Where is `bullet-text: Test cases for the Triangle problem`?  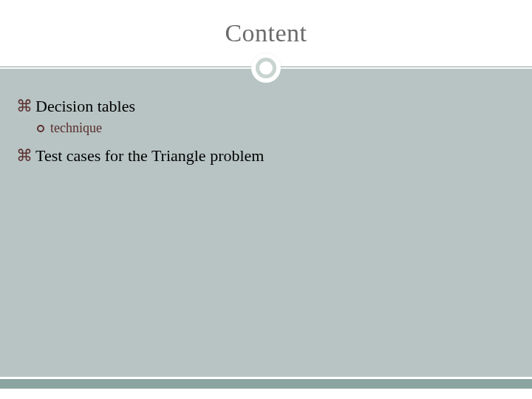
bullet-text: Test cases for the Triangle problem is located at coordinates (149, 156).